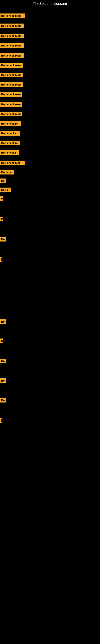 The height and width of the screenshot is (644, 100). I want to click on bottleneck-bar-25: B, so click(1, 341).